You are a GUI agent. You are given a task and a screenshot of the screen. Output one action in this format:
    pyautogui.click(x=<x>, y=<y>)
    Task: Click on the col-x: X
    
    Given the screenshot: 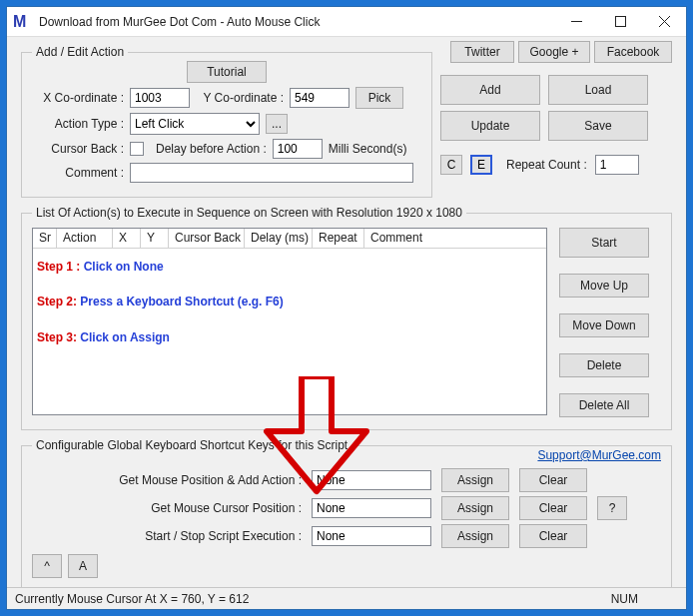 What is the action you would take?
    pyautogui.click(x=127, y=239)
    